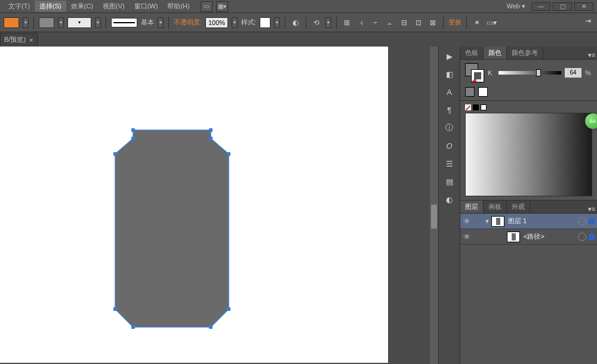 Image resolution: width=597 pixels, height=364 pixels. Describe the element at coordinates (478, 76) in the screenshot. I see `stroke-box` at that location.